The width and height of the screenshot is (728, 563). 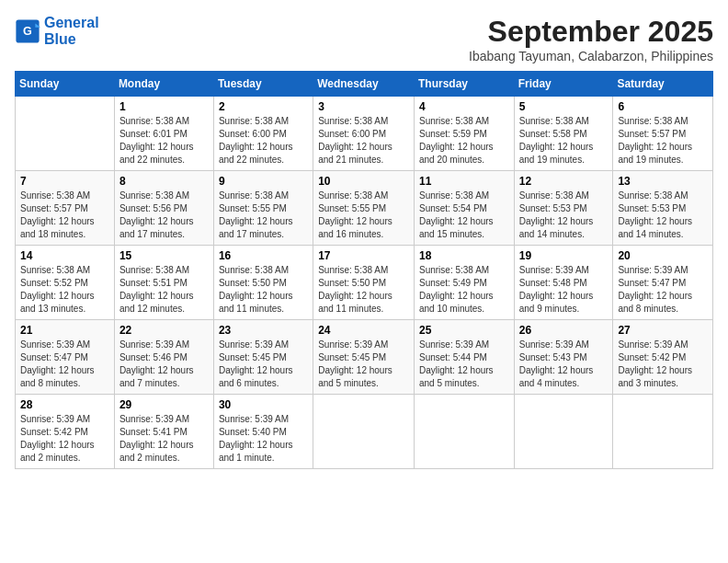 What do you see at coordinates (64, 181) in the screenshot?
I see `day-number: 7` at bounding box center [64, 181].